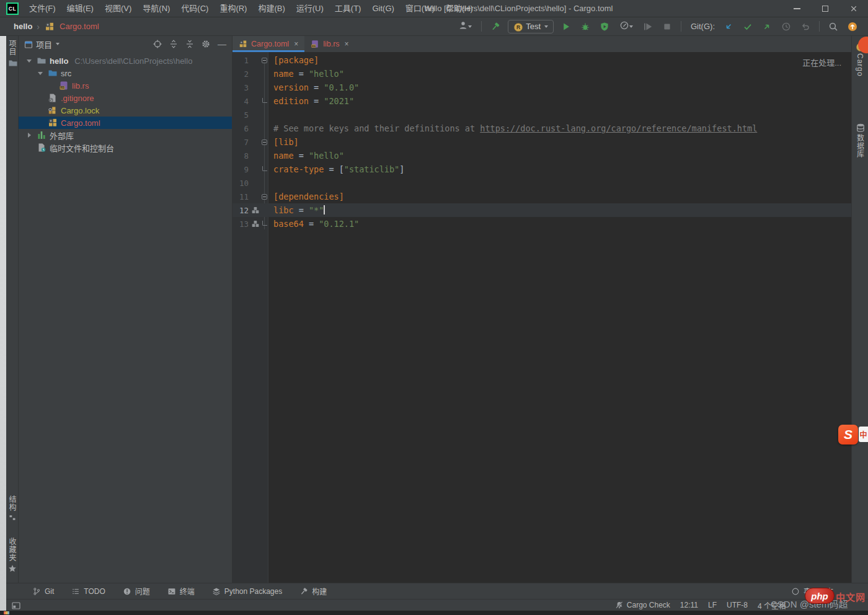 This screenshot has width=868, height=615. Describe the element at coordinates (233, 9) in the screenshot. I see `menu-item-refactor: 重构(R)` at that location.